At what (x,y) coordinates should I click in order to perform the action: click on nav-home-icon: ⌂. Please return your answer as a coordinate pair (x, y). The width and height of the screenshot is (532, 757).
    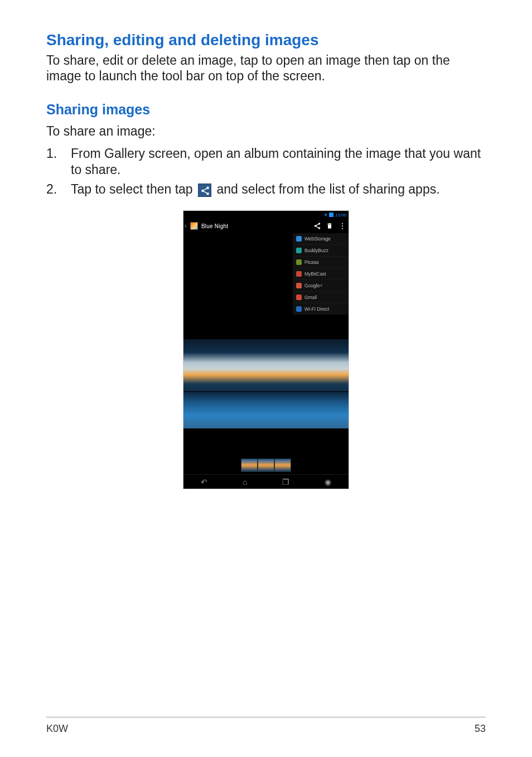
    Looking at the image, I should click on (245, 482).